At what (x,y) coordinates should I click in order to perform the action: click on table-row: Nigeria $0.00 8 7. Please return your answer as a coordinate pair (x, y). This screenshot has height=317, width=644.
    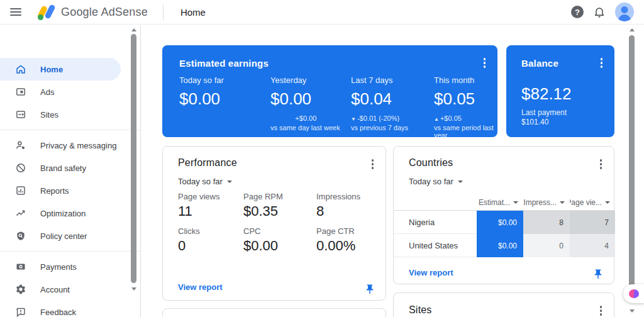
    Looking at the image, I should click on (504, 223).